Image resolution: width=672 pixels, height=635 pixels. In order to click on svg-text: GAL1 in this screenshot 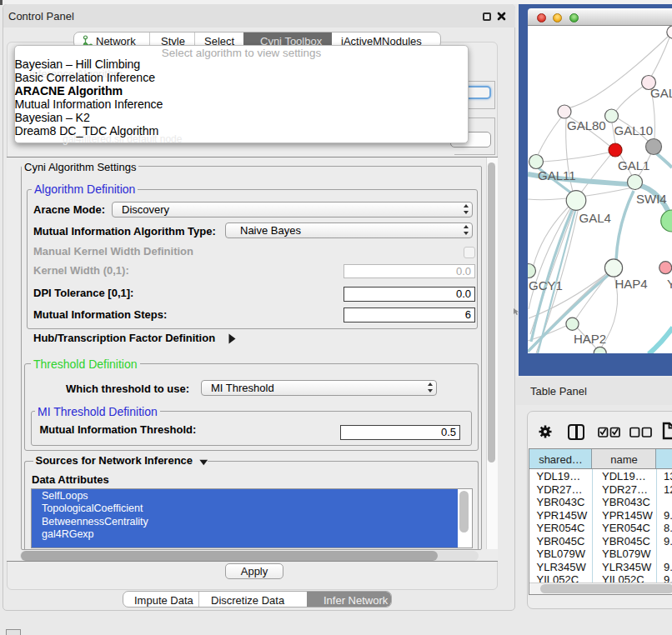, I will do `click(634, 165)`.